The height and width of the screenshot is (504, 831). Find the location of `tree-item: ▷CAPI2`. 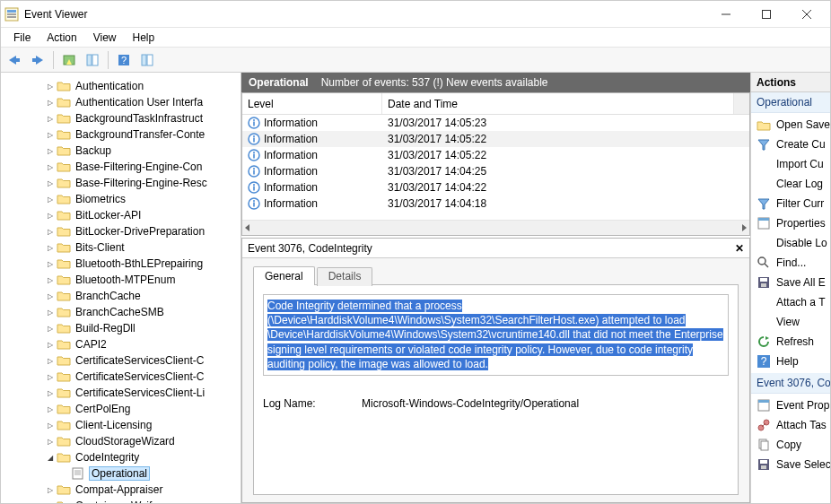

tree-item: ▷CAPI2 is located at coordinates (120, 344).